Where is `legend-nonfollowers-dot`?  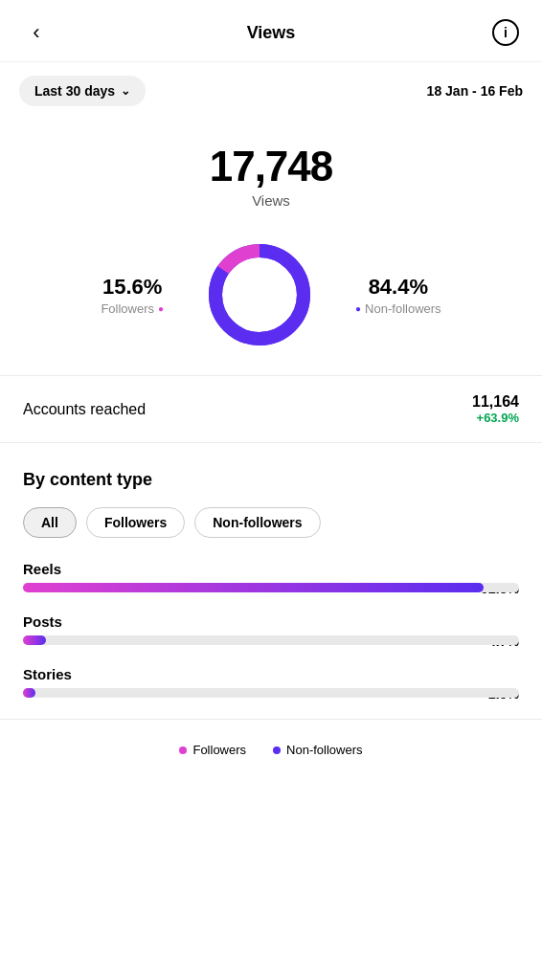 legend-nonfollowers-dot is located at coordinates (277, 750).